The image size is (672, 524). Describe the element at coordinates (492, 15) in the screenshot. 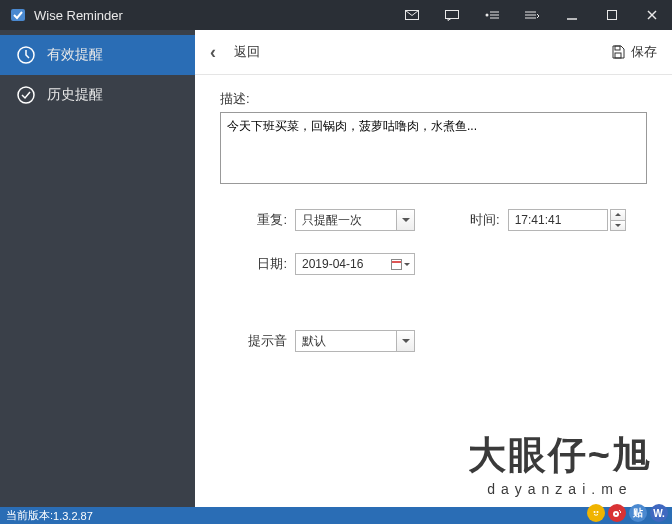

I see `settings-icon` at that location.